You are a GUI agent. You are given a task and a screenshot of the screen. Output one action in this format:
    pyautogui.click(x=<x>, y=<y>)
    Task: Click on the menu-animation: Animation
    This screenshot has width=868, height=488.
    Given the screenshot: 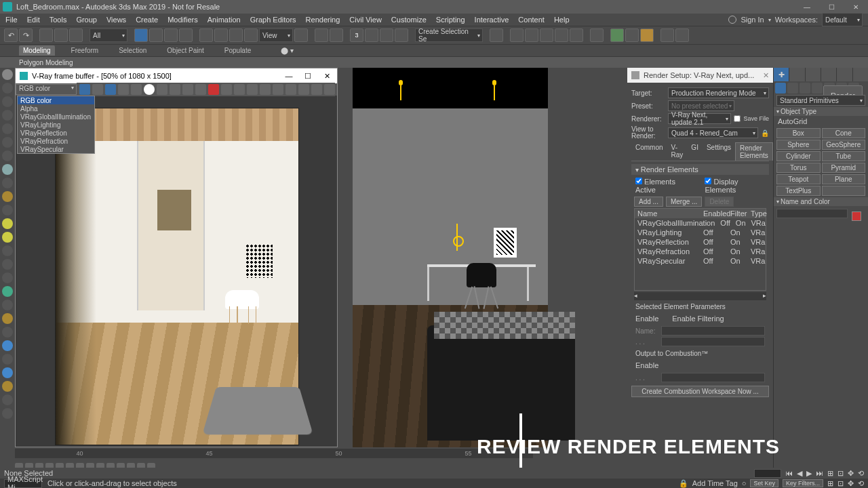 What is the action you would take?
    pyautogui.click(x=224, y=20)
    